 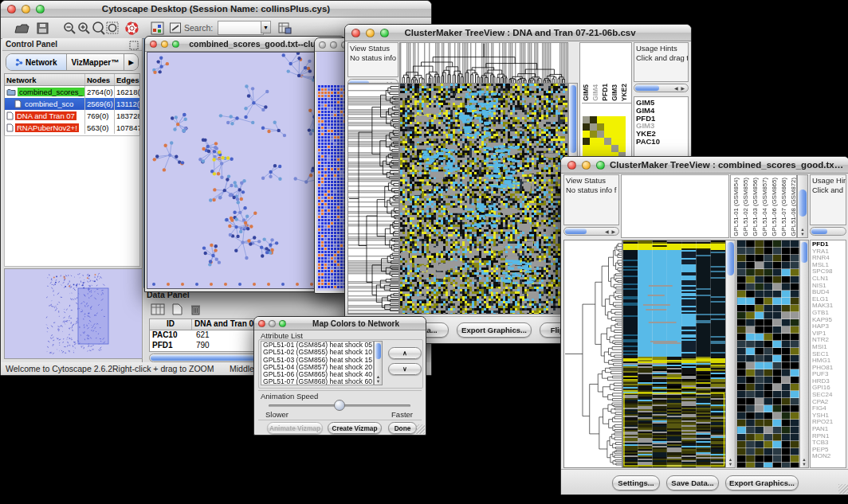 I want to click on network-row: RNAPuberNov2+! 563(0) 107847(0), so click(x=72, y=127).